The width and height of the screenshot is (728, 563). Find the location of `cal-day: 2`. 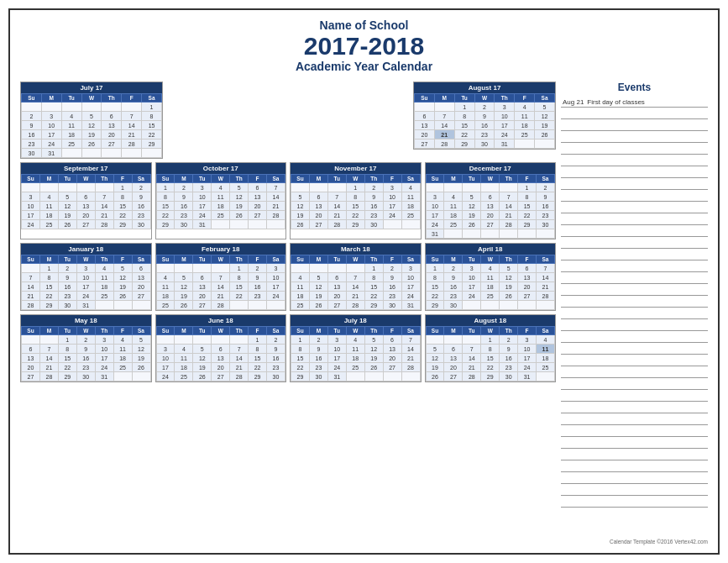

cal-day: 2 is located at coordinates (86, 339).